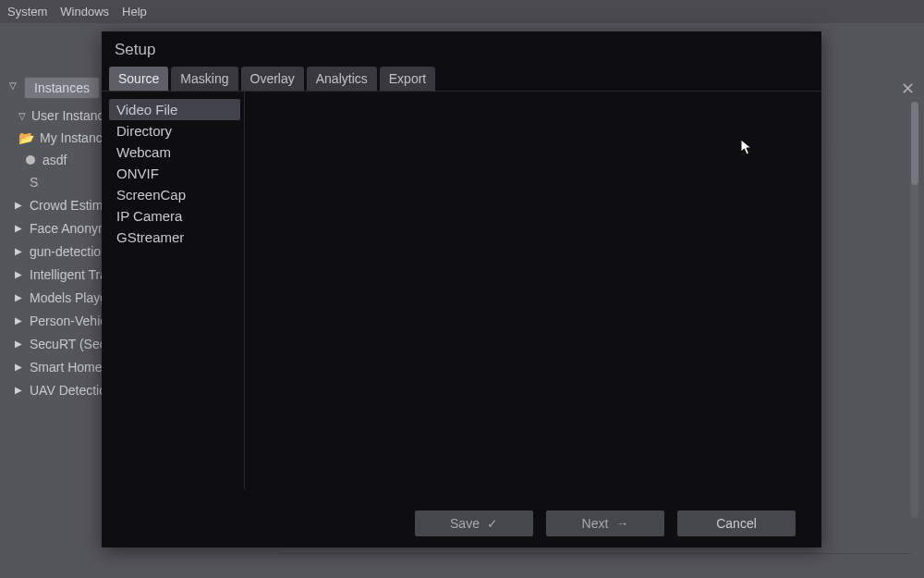 Image resolution: width=924 pixels, height=578 pixels. I want to click on instance-asdf-label: asdf, so click(55, 160).